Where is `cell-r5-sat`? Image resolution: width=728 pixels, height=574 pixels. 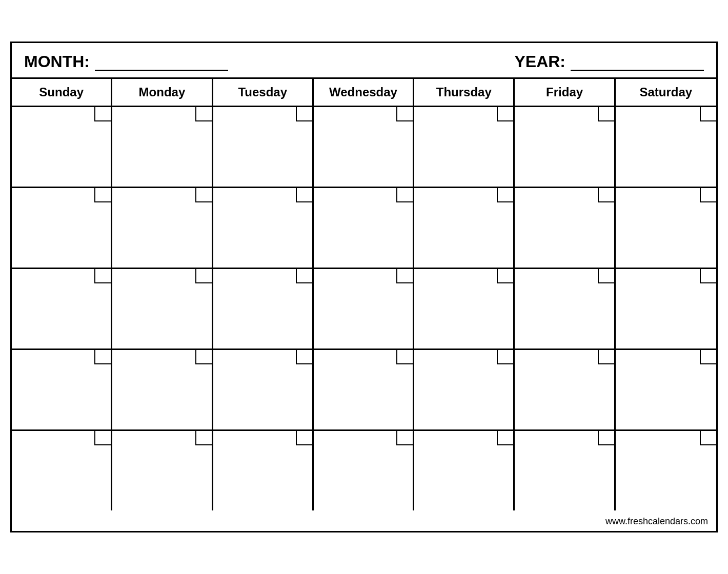
cell-r5-sat is located at coordinates (666, 470).